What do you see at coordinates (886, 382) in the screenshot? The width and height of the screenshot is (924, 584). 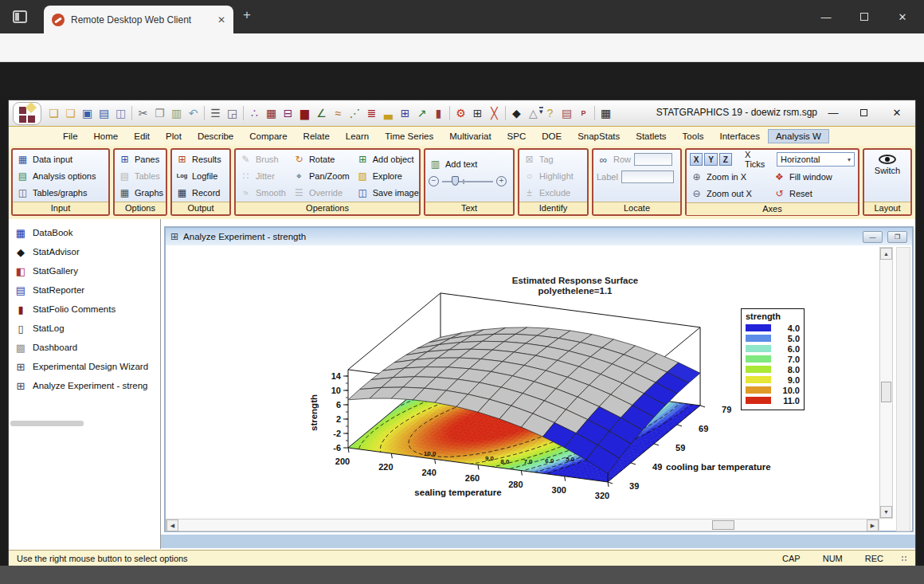 I see `plot-vertical-scrollbar: ▲ ▼` at bounding box center [886, 382].